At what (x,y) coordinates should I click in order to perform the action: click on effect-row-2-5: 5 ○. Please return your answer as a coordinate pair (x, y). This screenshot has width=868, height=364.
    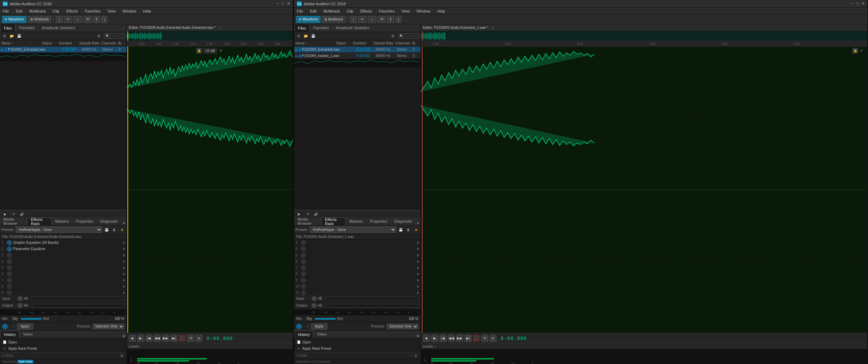
    Looking at the image, I should click on (357, 255).